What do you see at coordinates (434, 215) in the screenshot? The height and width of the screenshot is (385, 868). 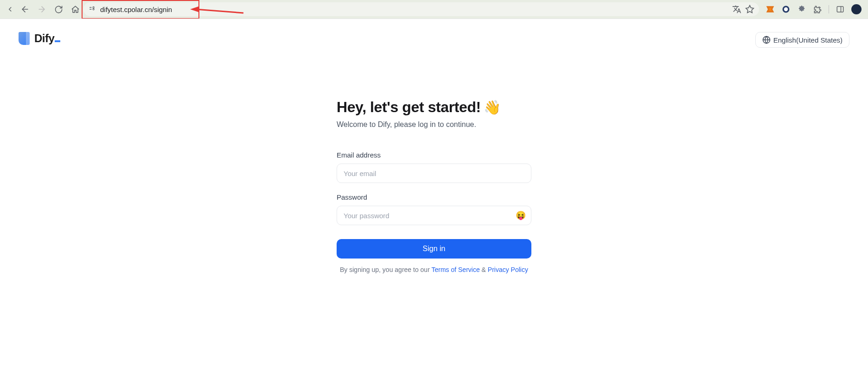 I see `password-field` at bounding box center [434, 215].